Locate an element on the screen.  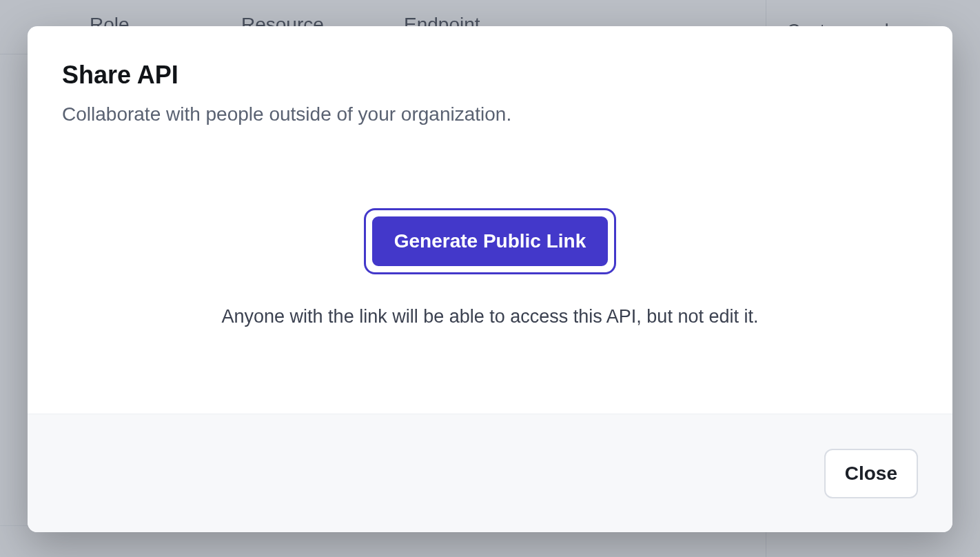
modal-subtitle: Collaborate with people outside of your … is located at coordinates (490, 114).